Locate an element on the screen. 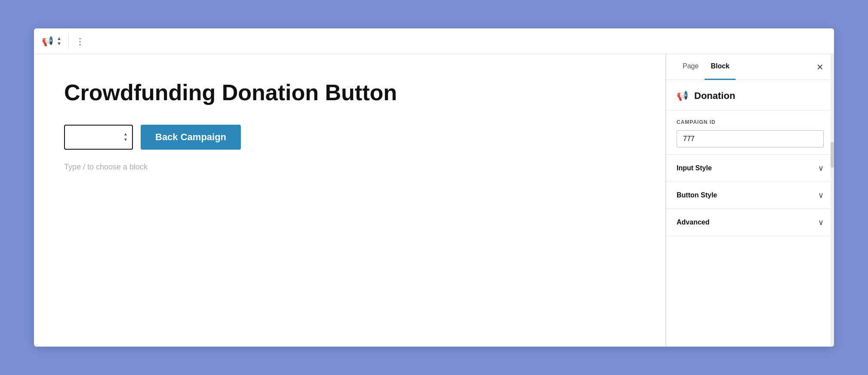  spin-up-icon: ▲ is located at coordinates (126, 134).